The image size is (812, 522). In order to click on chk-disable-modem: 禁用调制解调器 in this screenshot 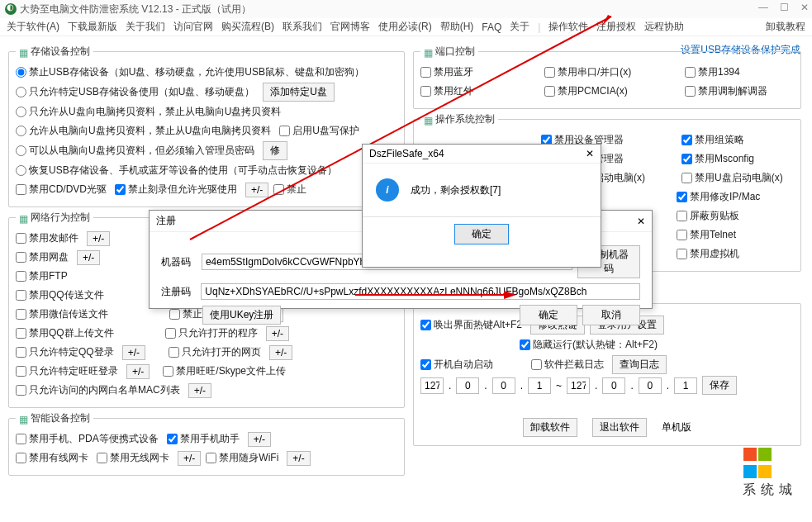, I will do `click(726, 91)`.